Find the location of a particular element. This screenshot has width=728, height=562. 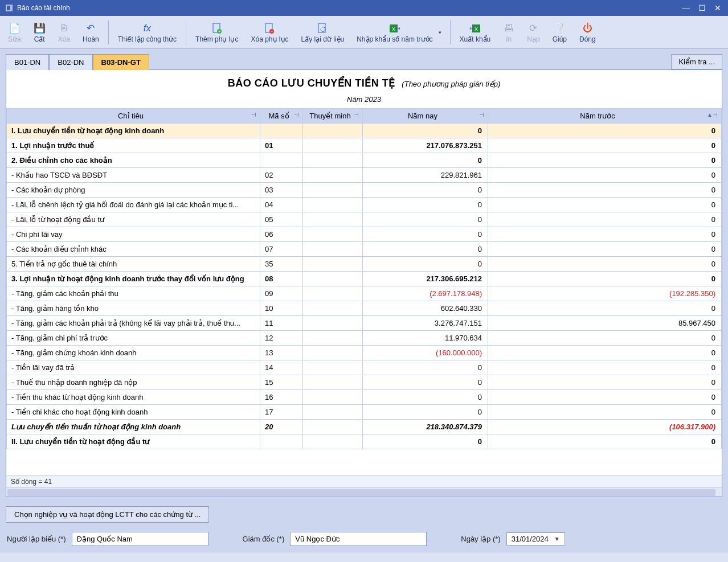

undo-button: ↶Hoàn is located at coordinates (91, 32).